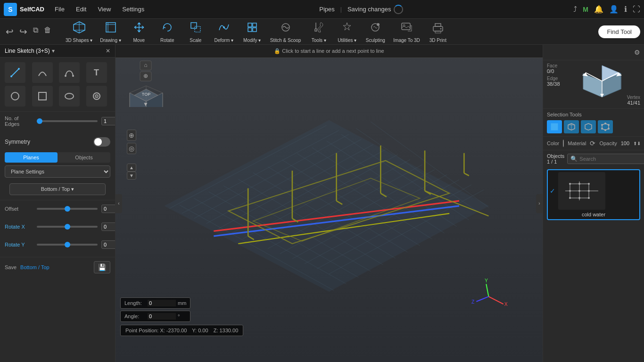  I want to click on rotate-y-section: Rotate Y ▲ ▼, so click(58, 248).